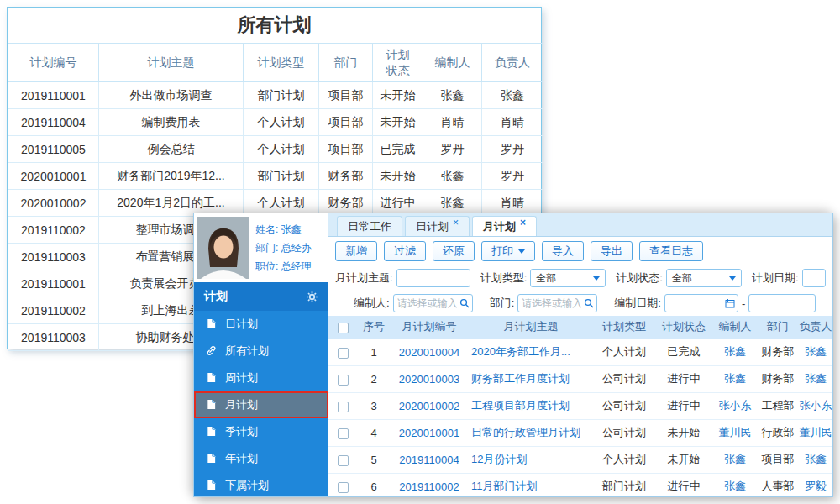  I want to click on monthly-topic-input, so click(433, 278).